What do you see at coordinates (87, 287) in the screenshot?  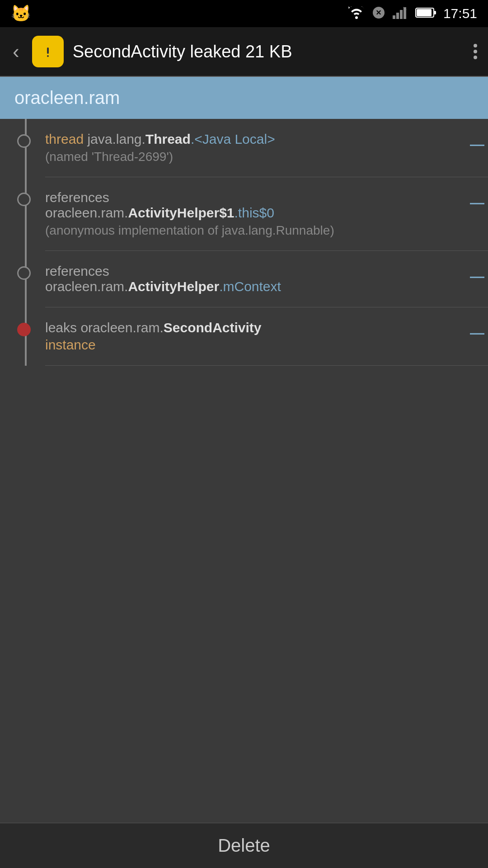 I see `item-class-3a: oracleen.ram.` at bounding box center [87, 287].